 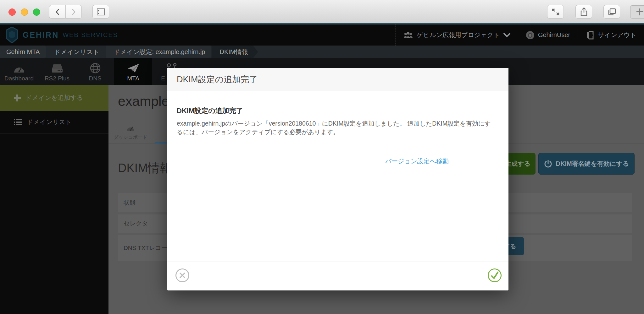 What do you see at coordinates (556, 12) in the screenshot?
I see `fullscreen-icon` at bounding box center [556, 12].